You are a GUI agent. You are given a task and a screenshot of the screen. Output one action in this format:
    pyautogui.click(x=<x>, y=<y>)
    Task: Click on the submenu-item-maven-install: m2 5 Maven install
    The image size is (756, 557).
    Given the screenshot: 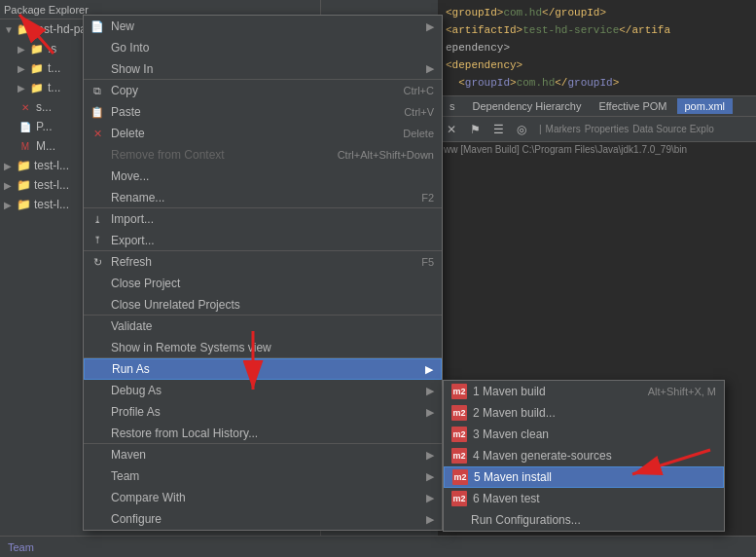 What is the action you would take?
    pyautogui.click(x=584, y=477)
    